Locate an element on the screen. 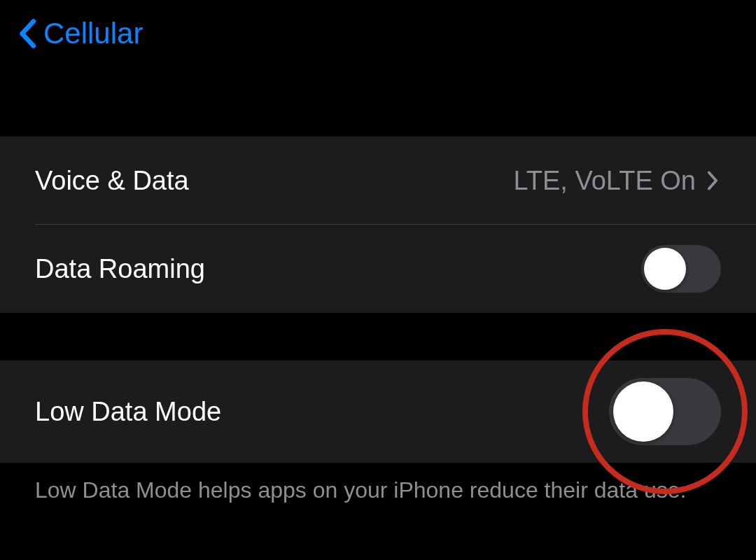  low-data-mode-toggle is located at coordinates (665, 412).